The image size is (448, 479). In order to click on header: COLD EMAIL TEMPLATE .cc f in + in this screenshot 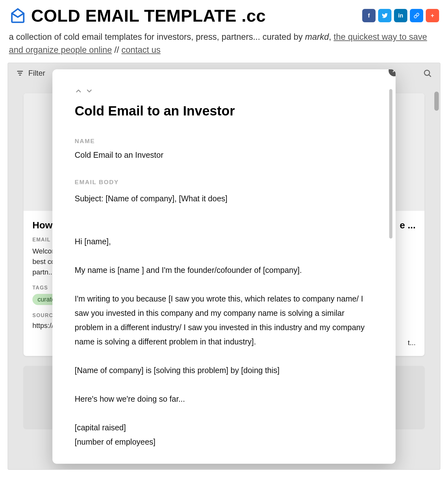, I will do `click(224, 13)`.